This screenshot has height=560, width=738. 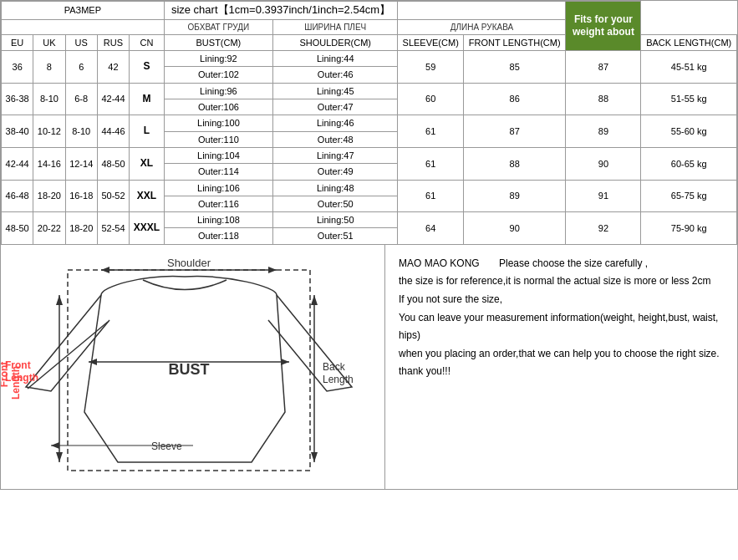 What do you see at coordinates (281, 11) in the screenshot?
I see `chart-title: size chart【1cm=0.3937inch/1inch=2.54cm】` at bounding box center [281, 11].